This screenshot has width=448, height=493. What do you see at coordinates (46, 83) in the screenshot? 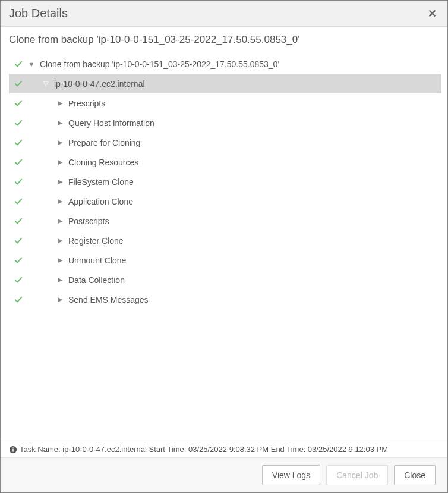
I see `chevron-down-icon: ▽` at bounding box center [46, 83].